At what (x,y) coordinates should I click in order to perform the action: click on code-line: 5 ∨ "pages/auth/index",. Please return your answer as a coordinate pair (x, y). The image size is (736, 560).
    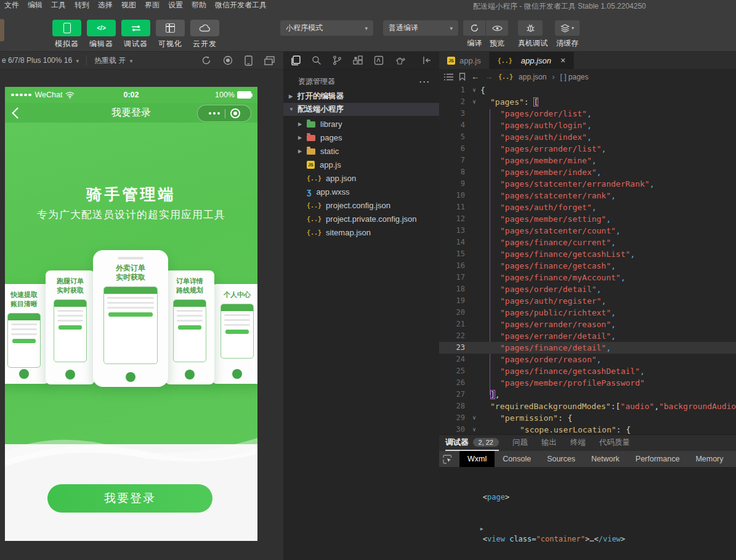
    Looking at the image, I should click on (588, 137).